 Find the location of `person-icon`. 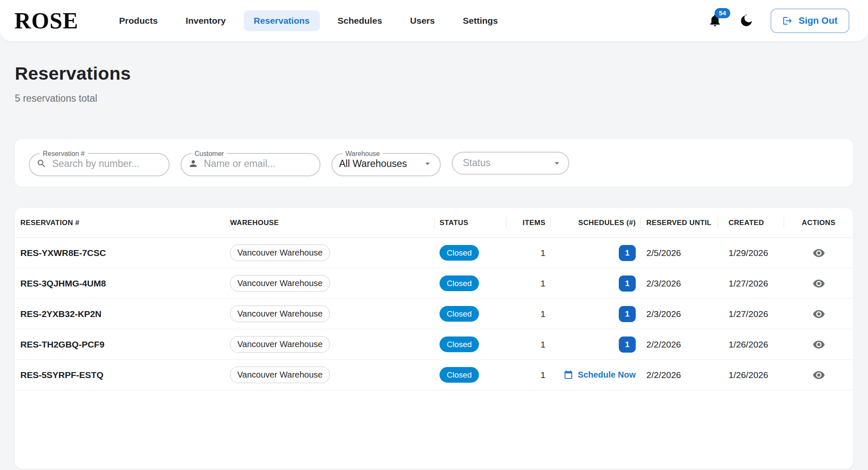

person-icon is located at coordinates (193, 164).